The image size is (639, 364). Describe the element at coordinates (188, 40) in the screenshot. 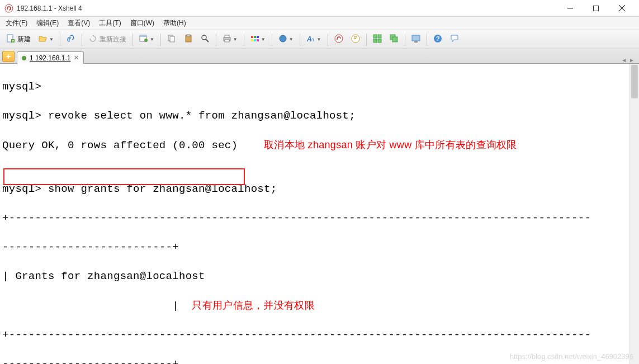

I see `paste-icon` at that location.